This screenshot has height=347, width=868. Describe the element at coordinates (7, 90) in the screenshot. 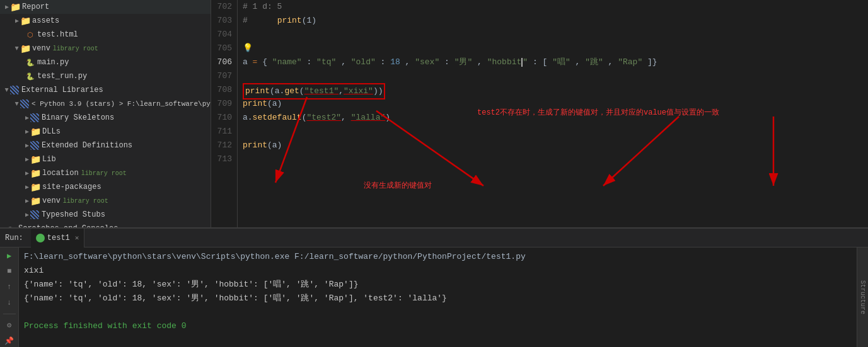

I see `expand-arrow: ▶` at that location.